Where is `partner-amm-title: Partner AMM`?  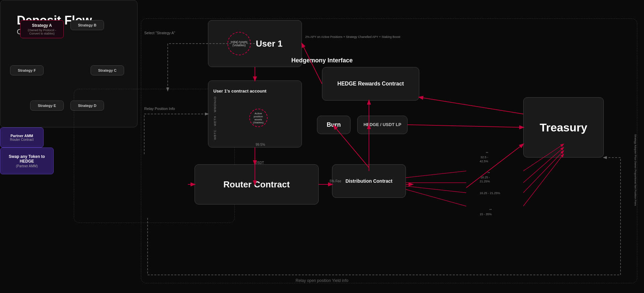 partner-amm-title: Partner AMM is located at coordinates (21, 136).